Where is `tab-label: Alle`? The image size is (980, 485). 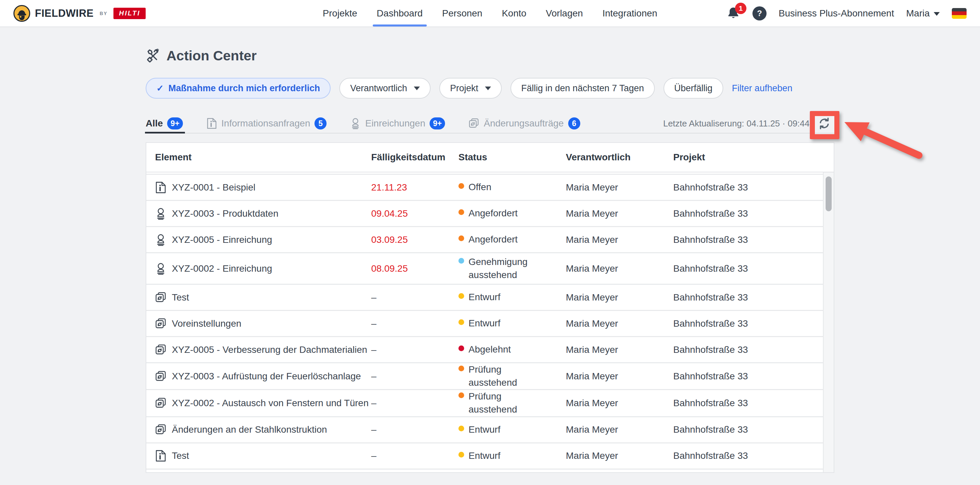 tab-label: Alle is located at coordinates (154, 124).